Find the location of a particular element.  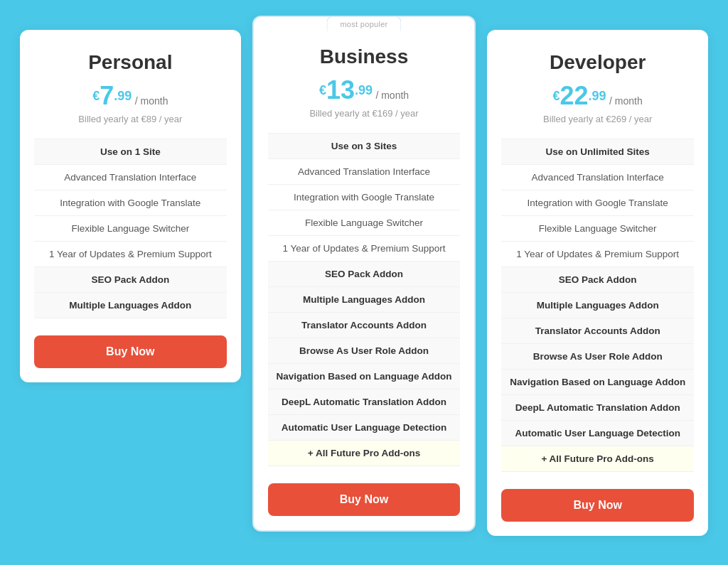

most-popular-badge: most populer is located at coordinates (364, 24).